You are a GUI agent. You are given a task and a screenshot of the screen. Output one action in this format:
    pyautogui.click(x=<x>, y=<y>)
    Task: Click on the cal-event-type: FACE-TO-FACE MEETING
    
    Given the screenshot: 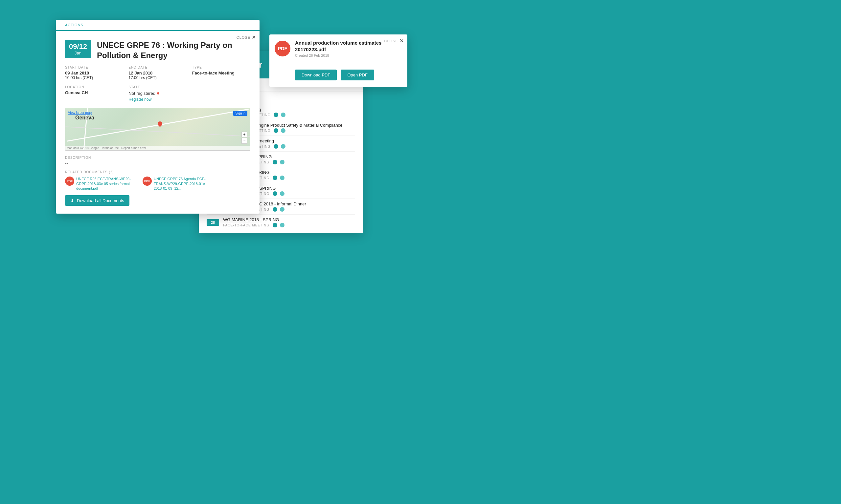 What is the action you would take?
    pyautogui.click(x=289, y=225)
    